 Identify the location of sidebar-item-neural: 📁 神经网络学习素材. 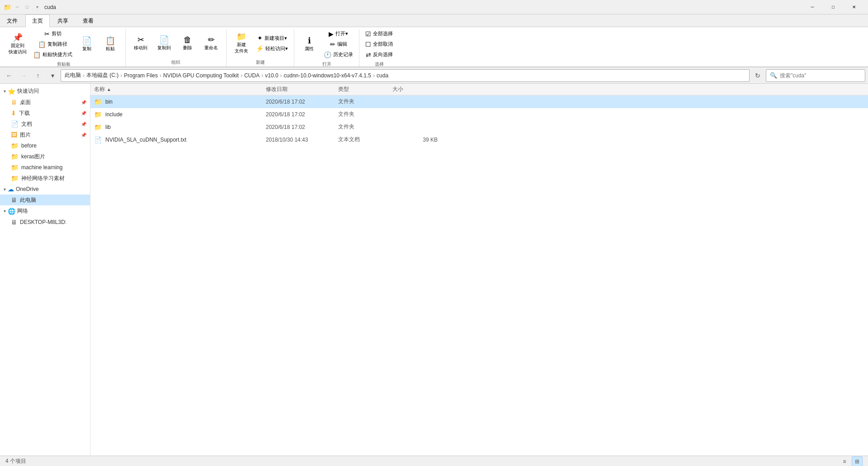
(45, 178).